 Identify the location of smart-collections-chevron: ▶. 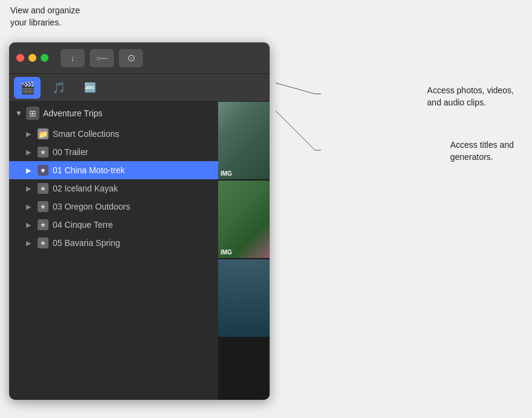
(30, 134).